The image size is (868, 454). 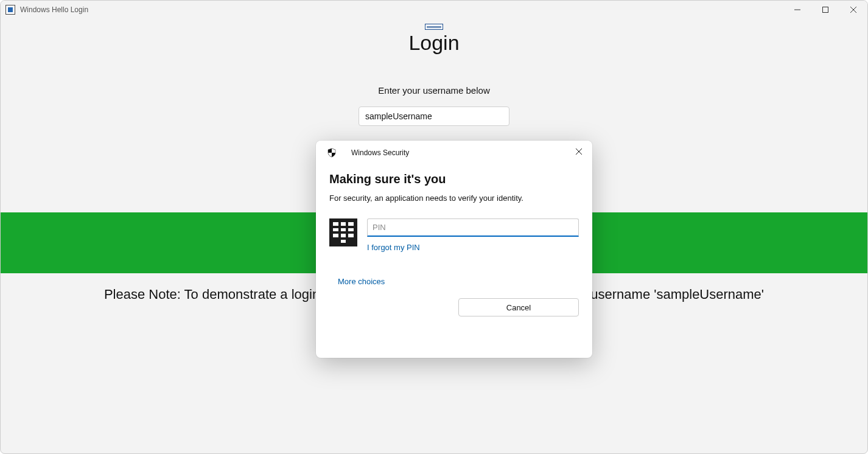 What do you see at coordinates (343, 232) in the screenshot?
I see `pin-keypad-icon` at bounding box center [343, 232].